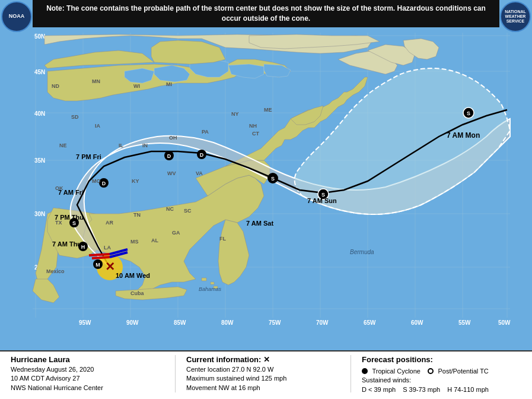 This screenshot has width=532, height=399. What do you see at coordinates (205, 132) in the screenshot?
I see `svg-text: PA` at bounding box center [205, 132].